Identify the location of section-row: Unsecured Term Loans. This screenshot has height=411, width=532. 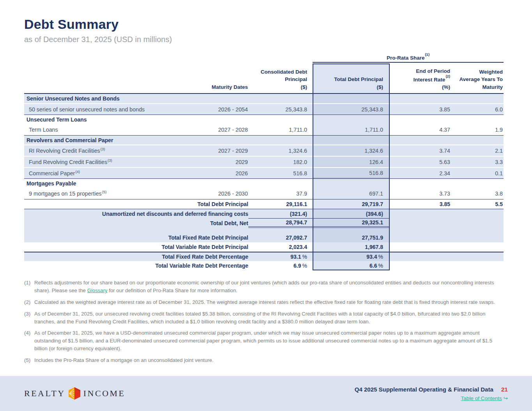
(264, 119).